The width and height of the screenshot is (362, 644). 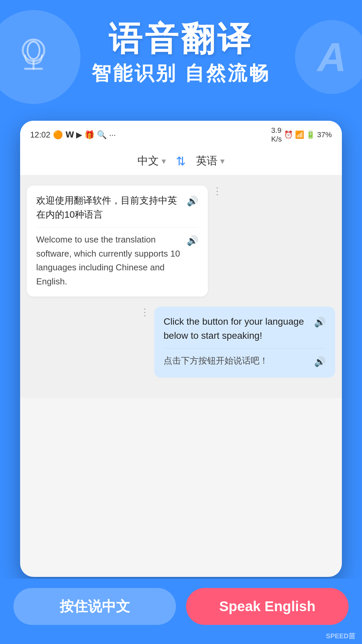 What do you see at coordinates (288, 135) in the screenshot?
I see `status-wifi: ⏰` at bounding box center [288, 135].